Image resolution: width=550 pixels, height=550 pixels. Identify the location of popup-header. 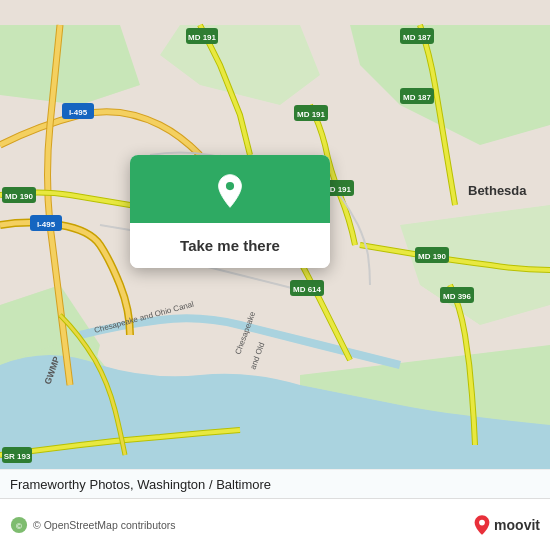
(230, 189).